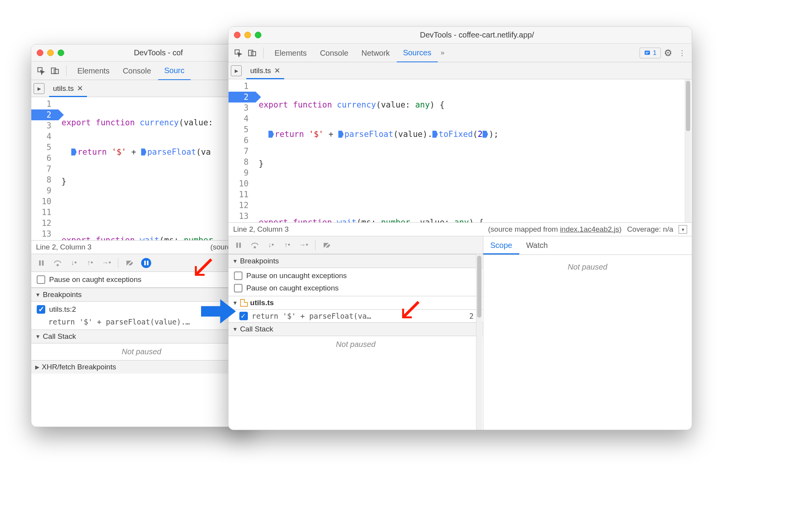 The width and height of the screenshot is (812, 526). What do you see at coordinates (682, 53) in the screenshot?
I see `kebab-icon: ⋮` at bounding box center [682, 53].